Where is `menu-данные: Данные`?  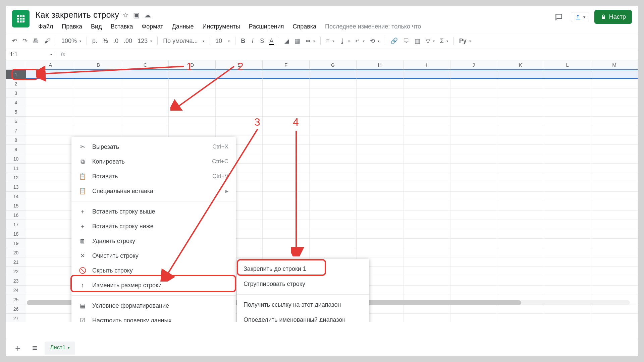
menu-данные: Данные is located at coordinates (183, 27).